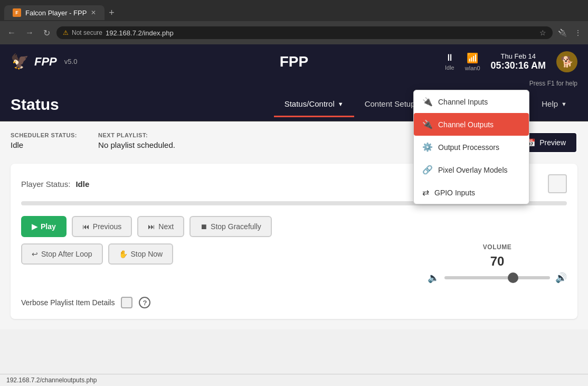 The width and height of the screenshot is (588, 386). What do you see at coordinates (145, 303) in the screenshot?
I see `verbose-help-icon: ?` at bounding box center [145, 303].